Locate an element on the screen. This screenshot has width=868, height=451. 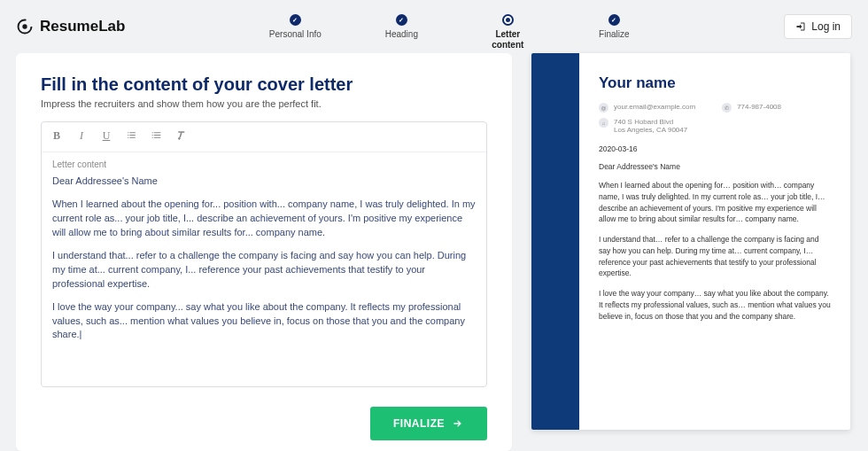
bullet-list-icon is located at coordinates (131, 136).